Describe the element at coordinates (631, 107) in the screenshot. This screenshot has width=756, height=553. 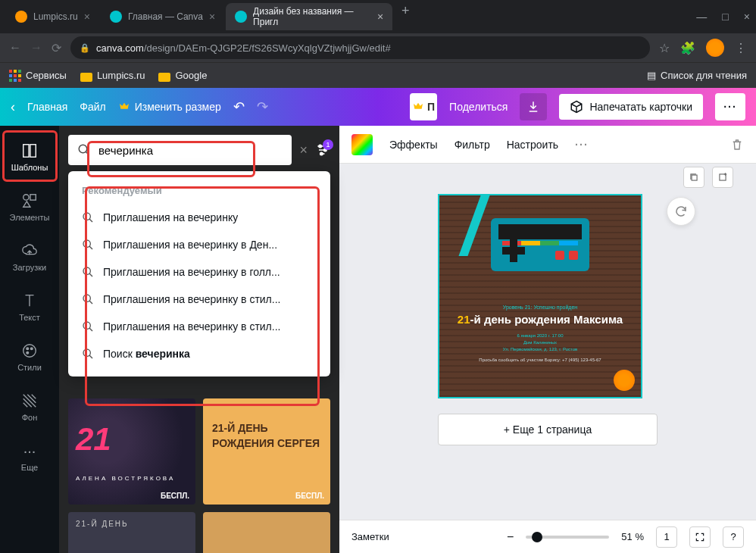
I see `print-button: Напечатать карточки` at that location.